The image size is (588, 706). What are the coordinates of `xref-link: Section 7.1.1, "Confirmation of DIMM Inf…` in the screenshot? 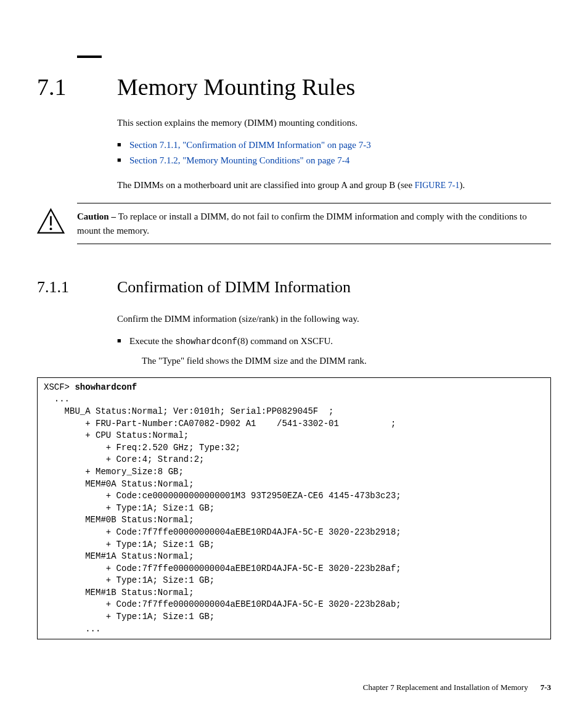 It's located at (250, 145).